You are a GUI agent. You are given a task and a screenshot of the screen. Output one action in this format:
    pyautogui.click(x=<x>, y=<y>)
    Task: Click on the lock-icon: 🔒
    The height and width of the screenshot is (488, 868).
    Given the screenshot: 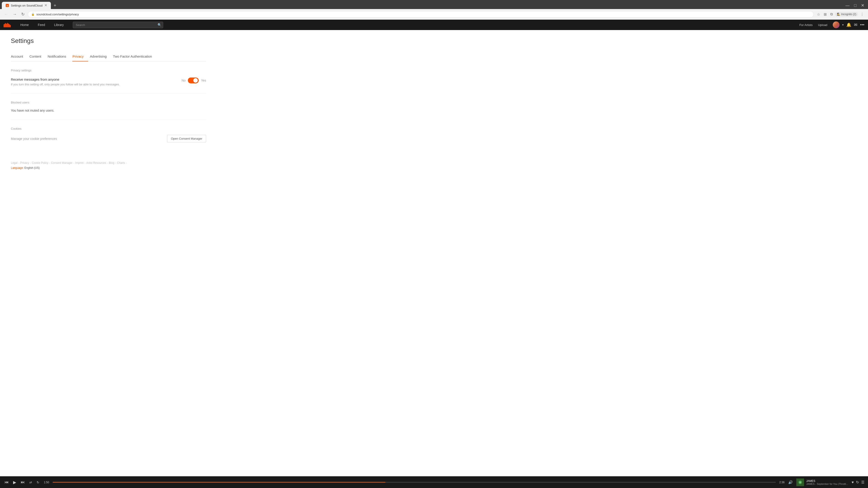 What is the action you would take?
    pyautogui.click(x=33, y=14)
    